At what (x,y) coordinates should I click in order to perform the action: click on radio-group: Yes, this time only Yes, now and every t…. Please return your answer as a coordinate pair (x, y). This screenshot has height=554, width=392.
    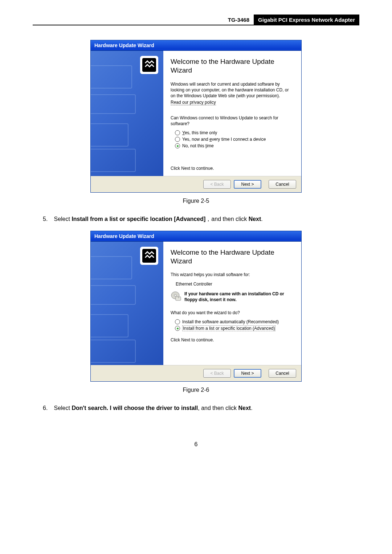
    Looking at the image, I should click on (234, 139).